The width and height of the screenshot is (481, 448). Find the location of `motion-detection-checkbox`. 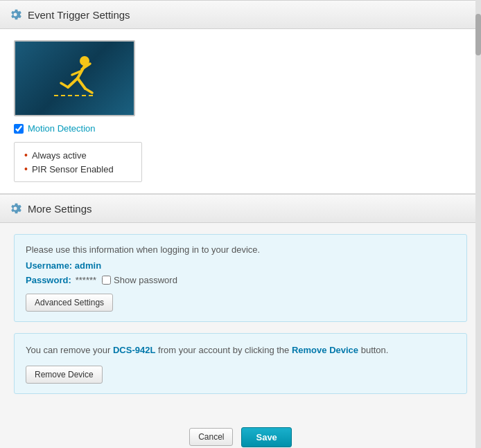

motion-detection-checkbox is located at coordinates (19, 129).